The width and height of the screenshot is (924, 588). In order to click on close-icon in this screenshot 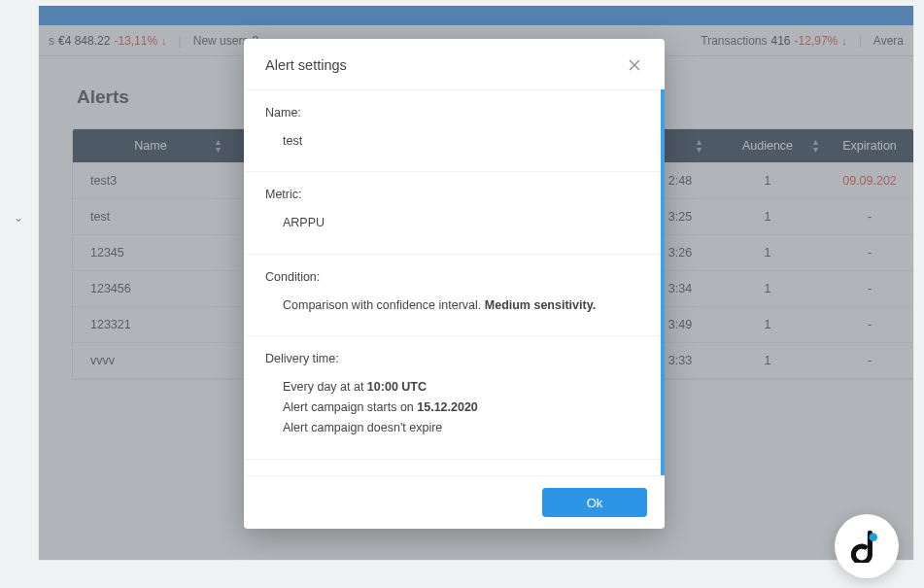, I will do `click(634, 65)`.